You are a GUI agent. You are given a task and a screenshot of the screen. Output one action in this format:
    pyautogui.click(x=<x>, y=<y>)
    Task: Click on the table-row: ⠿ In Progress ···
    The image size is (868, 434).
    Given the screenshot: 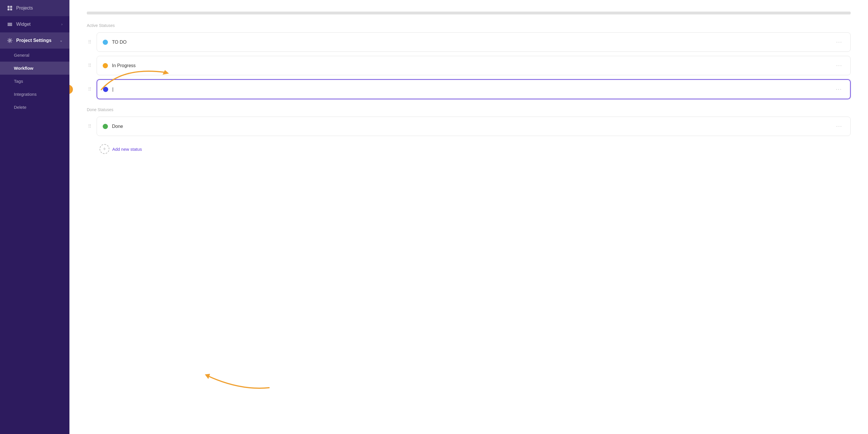 What is the action you would take?
    pyautogui.click(x=469, y=65)
    